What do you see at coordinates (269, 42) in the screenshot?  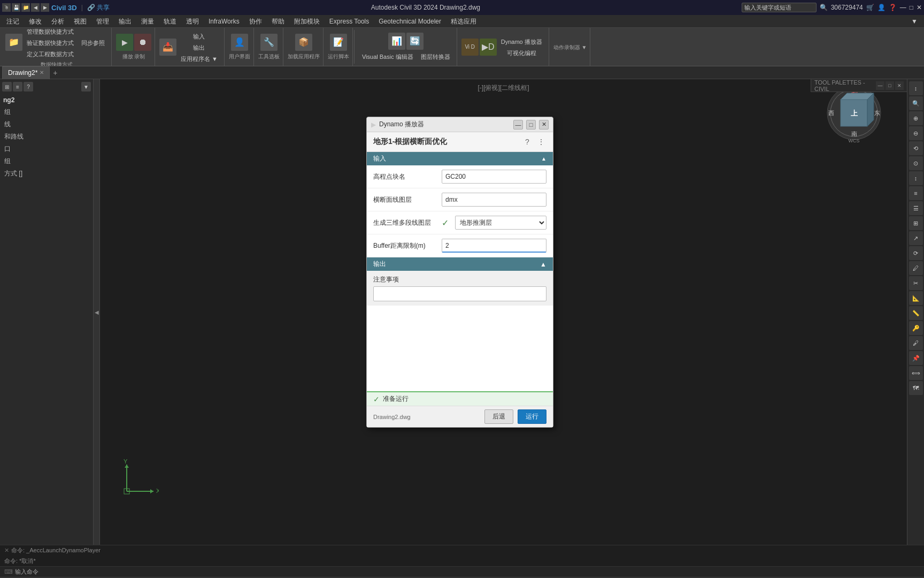 I see `tool-palette-icon: 🔧` at bounding box center [269, 42].